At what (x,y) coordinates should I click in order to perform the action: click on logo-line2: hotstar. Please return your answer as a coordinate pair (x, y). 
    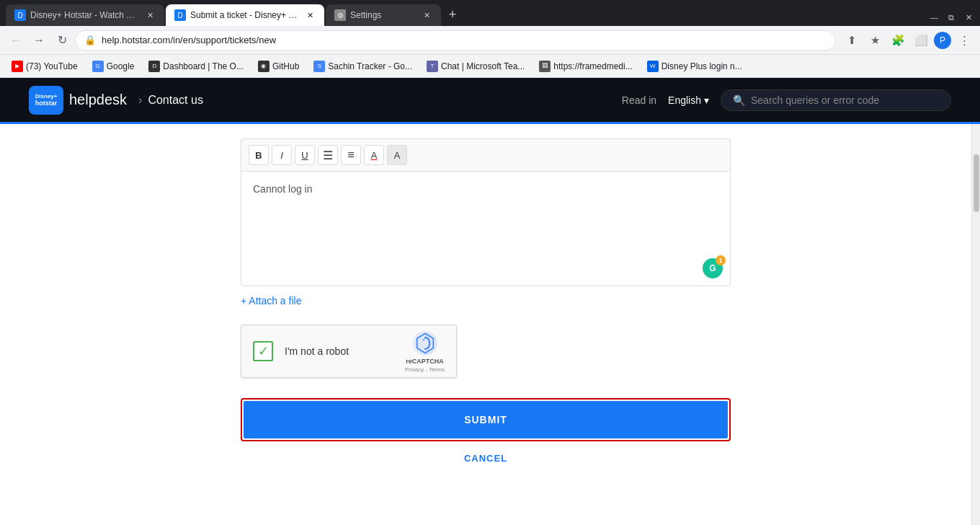
    Looking at the image, I should click on (46, 103).